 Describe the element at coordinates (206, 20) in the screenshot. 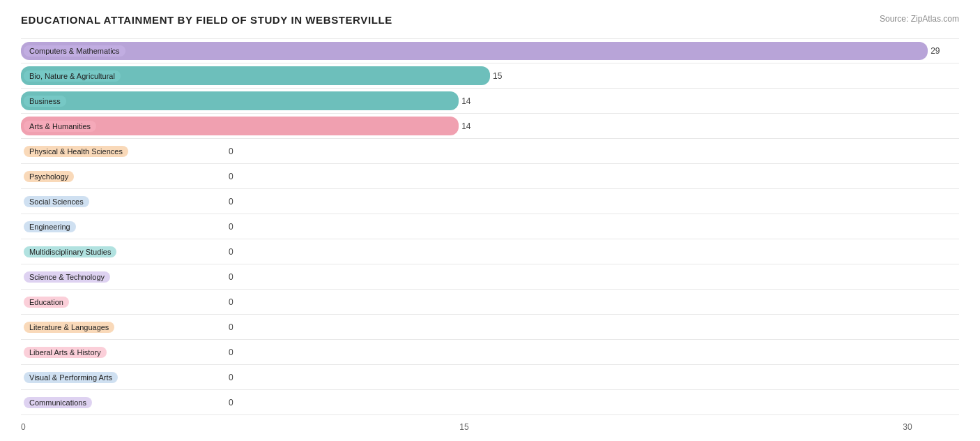

I see `chart-title: EDUCATIONAL ATTAINMENT BY FIELD OF STUDY…` at that location.